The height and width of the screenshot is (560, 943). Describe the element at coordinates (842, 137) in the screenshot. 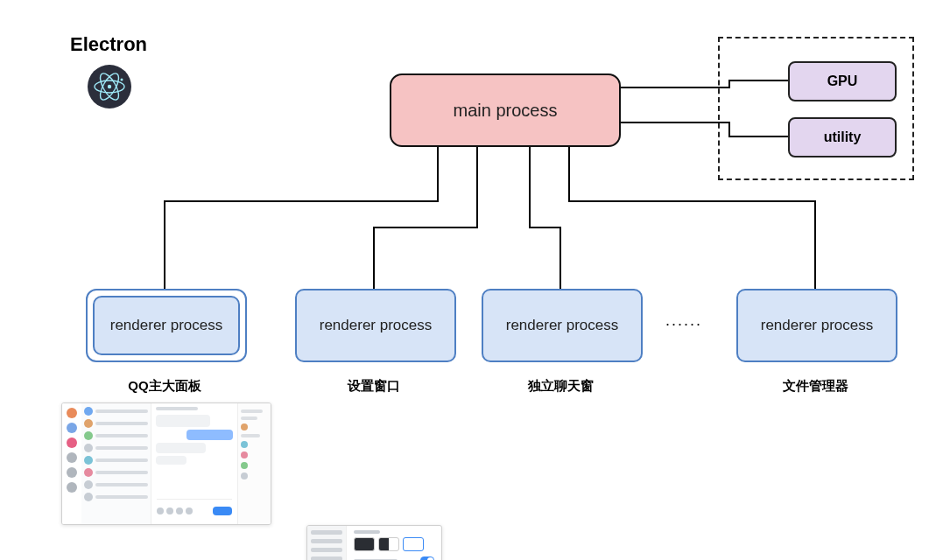

I see `utility-label: utility` at that location.